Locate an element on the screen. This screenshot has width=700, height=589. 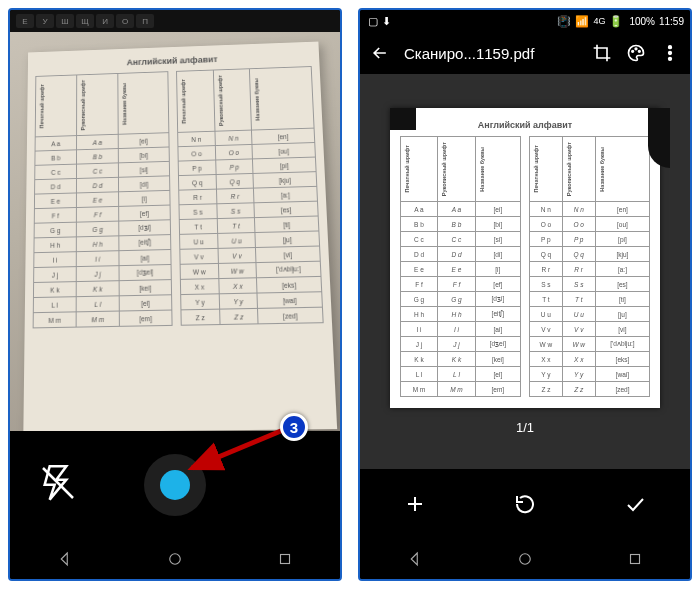
crop-icon is located at coordinates (602, 53).